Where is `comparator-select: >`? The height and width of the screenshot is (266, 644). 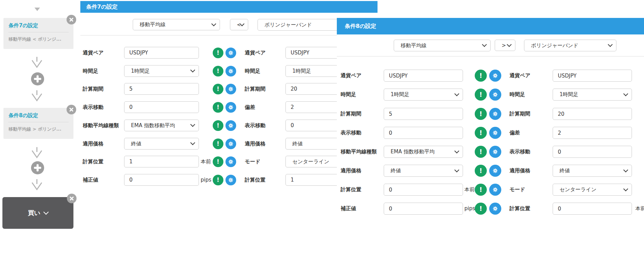
comparator-select: > is located at coordinates (505, 45).